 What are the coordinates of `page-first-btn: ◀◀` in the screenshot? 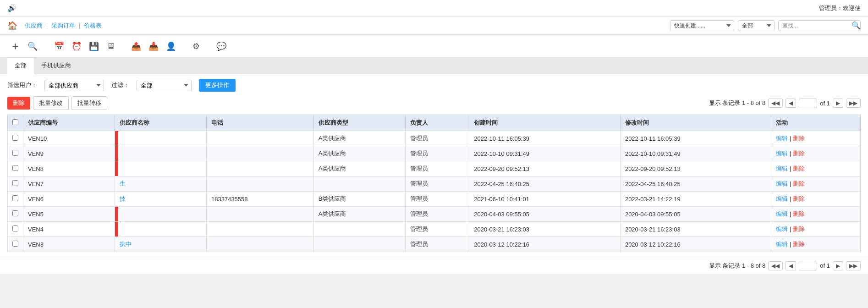 It's located at (775, 103).